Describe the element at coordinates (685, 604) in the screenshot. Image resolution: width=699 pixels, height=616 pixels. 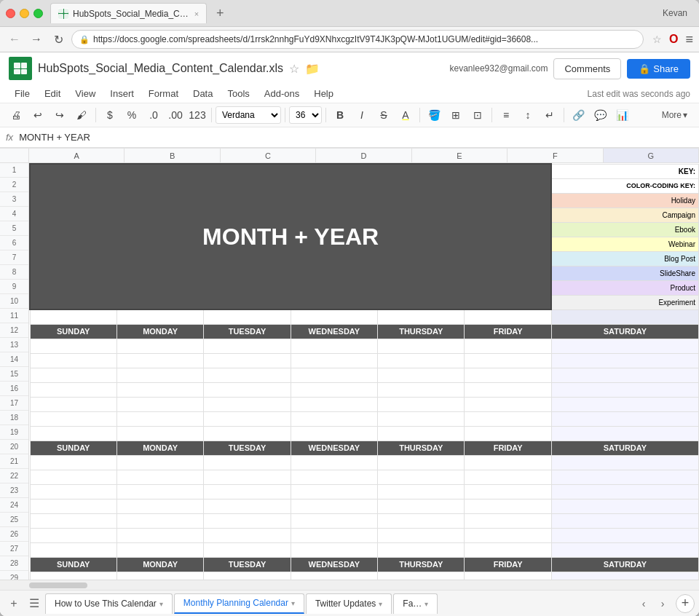
I see `add-new-sheet-button: +` at that location.